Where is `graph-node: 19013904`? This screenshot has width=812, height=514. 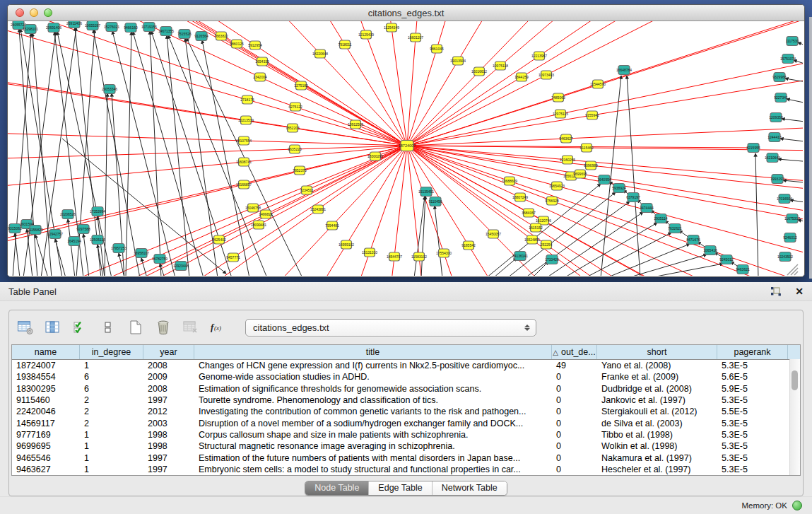 graph-node: 19013904 is located at coordinates (458, 61).